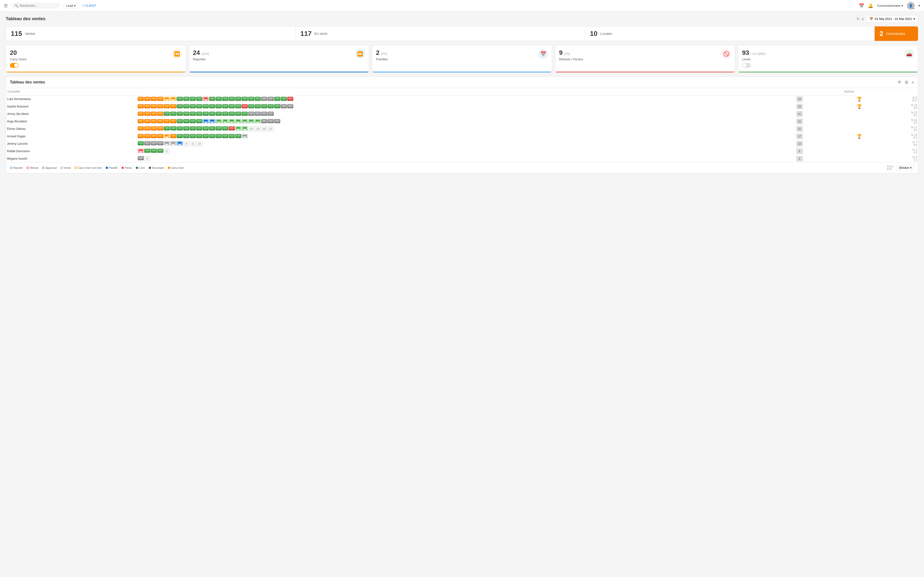  Describe the element at coordinates (905, 168) in the screenshot. I see `division-button: Division ▾` at that location.